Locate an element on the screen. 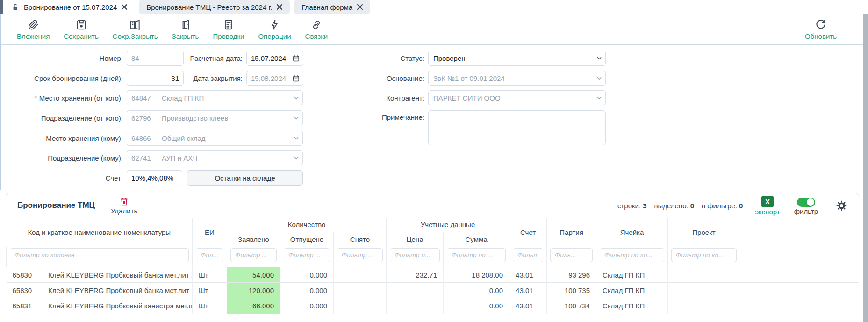  links-button: Связки is located at coordinates (317, 29).